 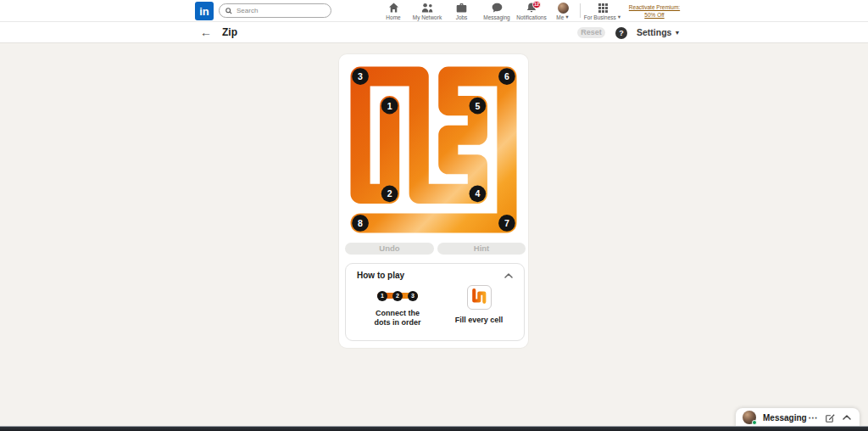 I want to click on caption-line: Fill every cell, so click(x=479, y=321).